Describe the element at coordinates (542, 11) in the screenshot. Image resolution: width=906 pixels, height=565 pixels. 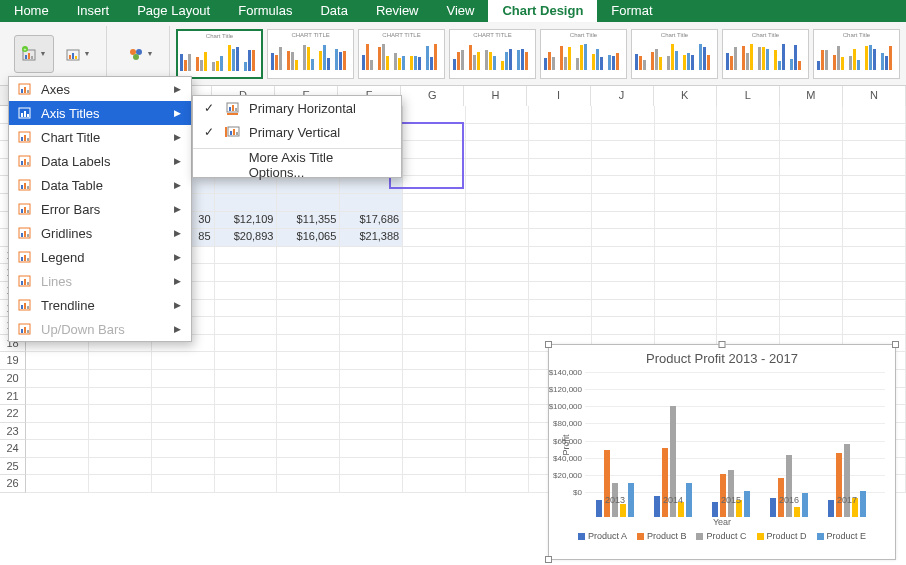
I see `tab-chart-design: Chart Design` at that location.